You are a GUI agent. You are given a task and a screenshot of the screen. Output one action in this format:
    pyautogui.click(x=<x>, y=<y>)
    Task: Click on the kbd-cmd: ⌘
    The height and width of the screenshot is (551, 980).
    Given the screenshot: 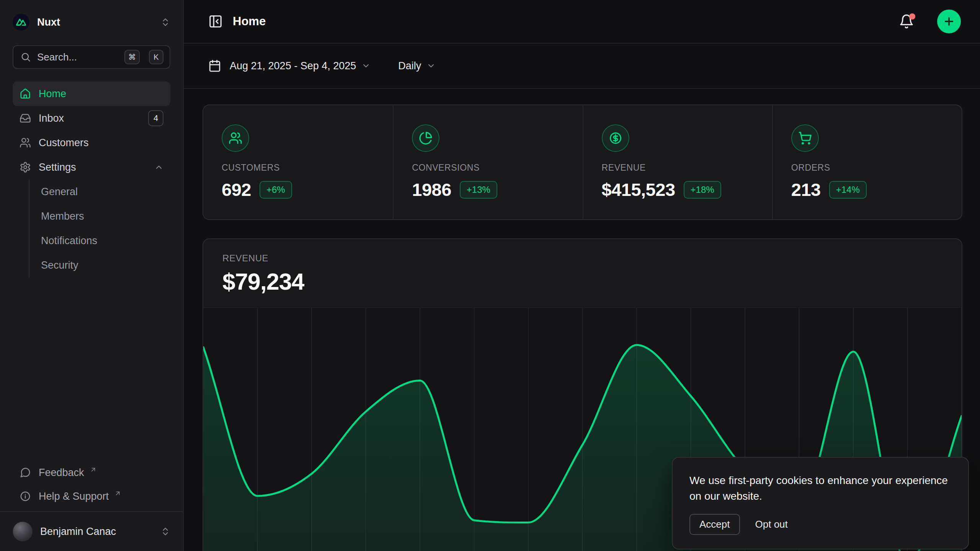 What is the action you would take?
    pyautogui.click(x=132, y=57)
    